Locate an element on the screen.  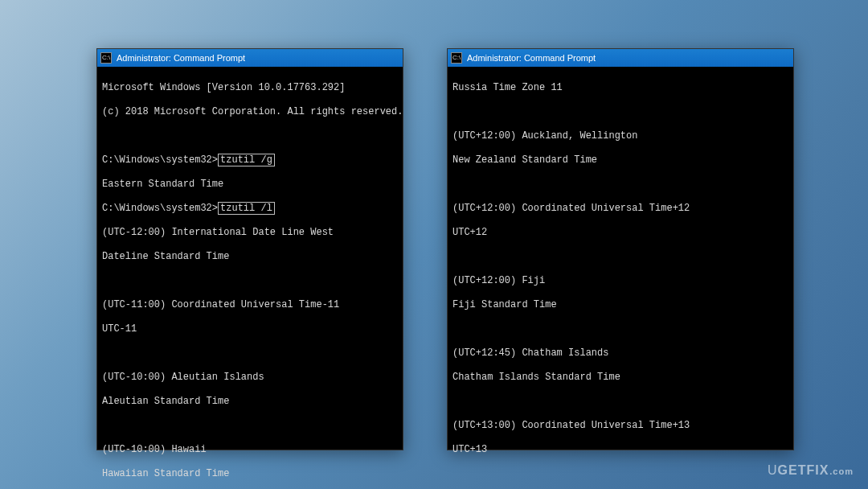
output-line: (UTC-10:00) Aleutian Islands is located at coordinates (250, 378).